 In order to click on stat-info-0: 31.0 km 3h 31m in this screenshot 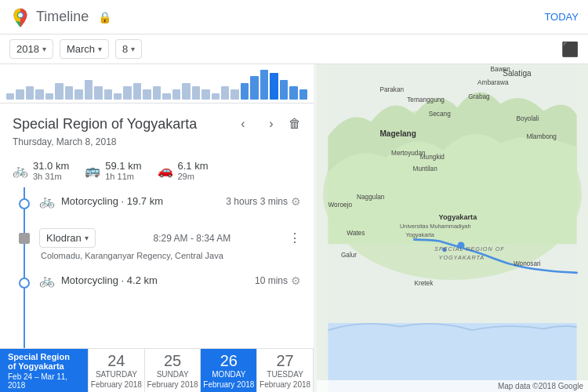, I will do `click(51, 171)`.